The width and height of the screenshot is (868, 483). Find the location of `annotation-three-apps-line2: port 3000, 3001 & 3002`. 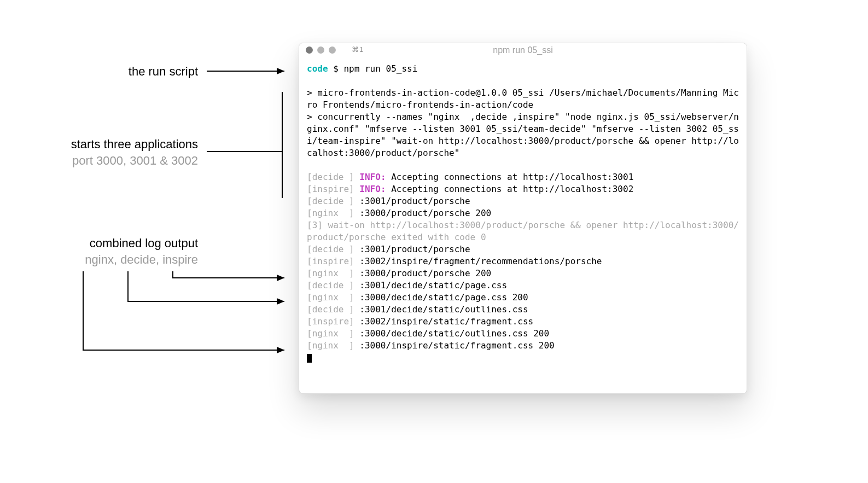

annotation-three-apps-line2: port 3000, 3001 & 3002 is located at coordinates (121, 161).